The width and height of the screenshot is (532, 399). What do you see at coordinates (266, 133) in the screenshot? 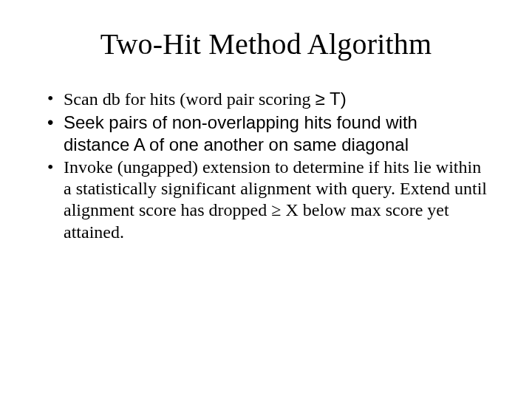
I see `list-item: Seek pairs of non-overlapping hits found…` at bounding box center [266, 133].